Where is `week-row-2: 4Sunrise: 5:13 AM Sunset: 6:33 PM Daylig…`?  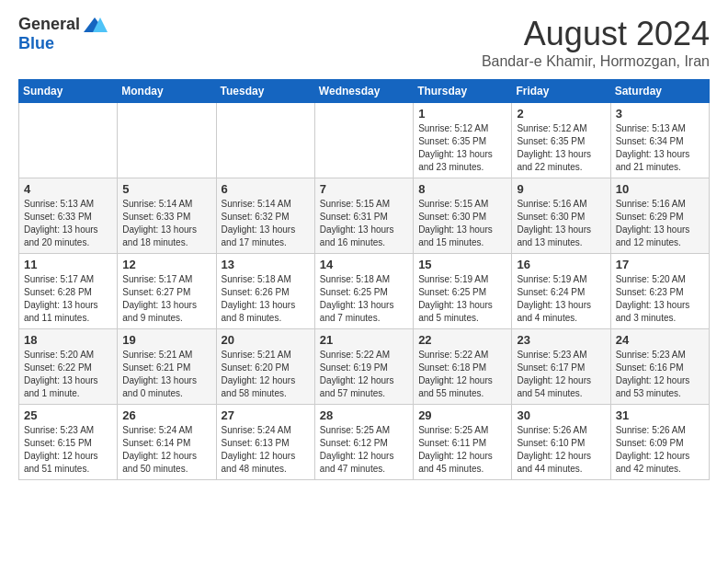
week-row-2: 4Sunrise: 5:13 AM Sunset: 6:33 PM Daylig… is located at coordinates (364, 216).